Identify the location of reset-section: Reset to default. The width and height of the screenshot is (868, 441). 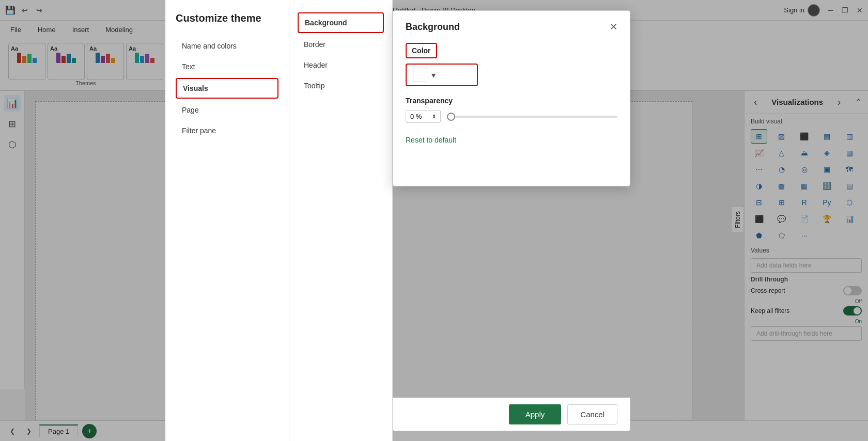
(512, 140).